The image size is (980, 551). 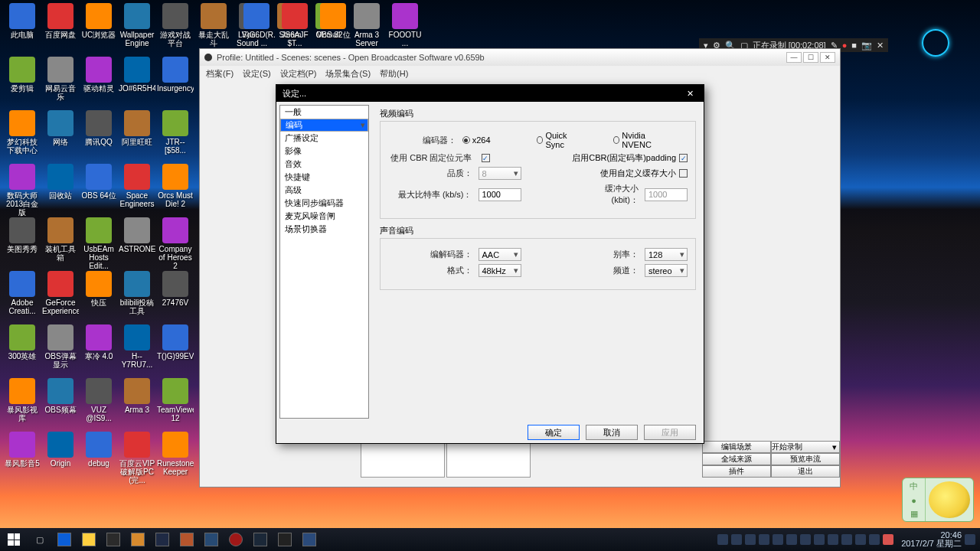 What do you see at coordinates (236, 540) in the screenshot?
I see `taskbar-record` at bounding box center [236, 540].